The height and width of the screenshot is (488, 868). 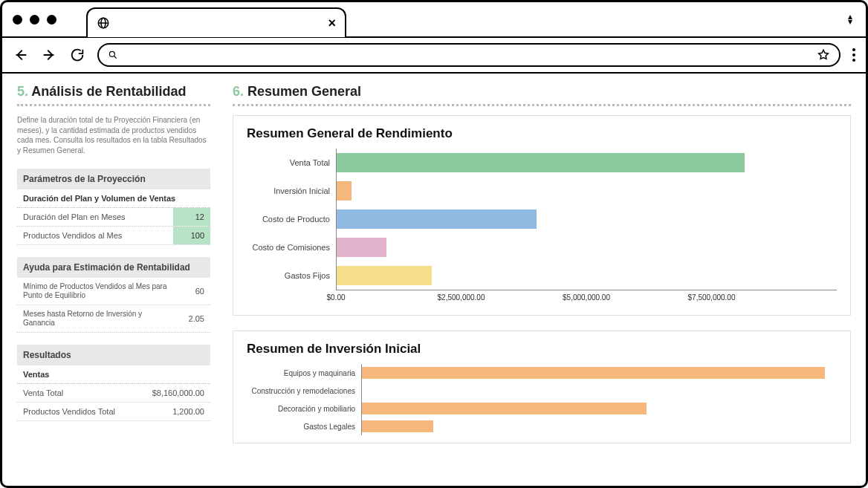 What do you see at coordinates (304, 409) in the screenshot?
I see `chart-category-label: Decoración y mobiliario` at bounding box center [304, 409].